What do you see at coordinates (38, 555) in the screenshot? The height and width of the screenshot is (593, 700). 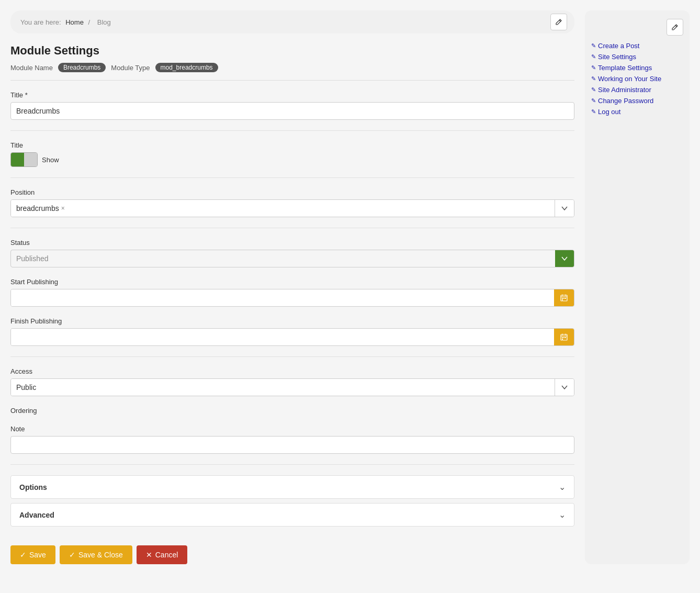 I see `save-label: Save` at bounding box center [38, 555].